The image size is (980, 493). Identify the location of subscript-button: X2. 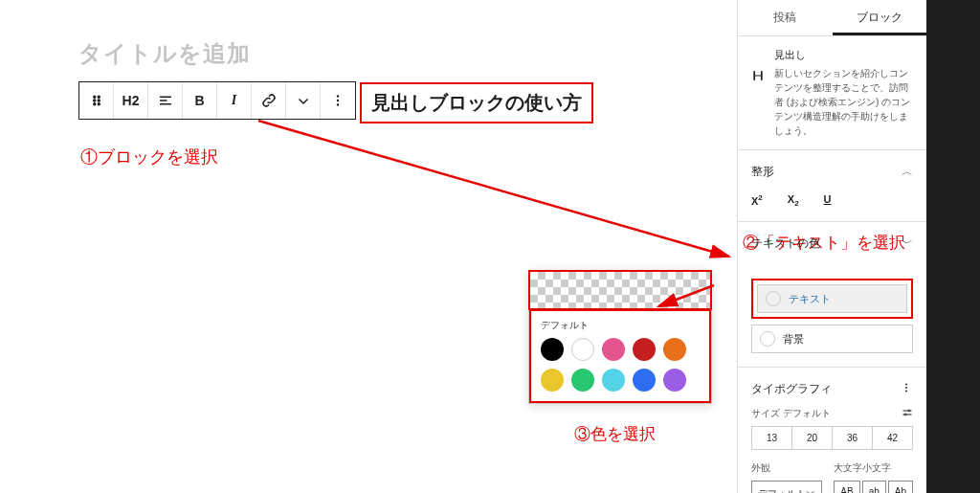
(793, 201).